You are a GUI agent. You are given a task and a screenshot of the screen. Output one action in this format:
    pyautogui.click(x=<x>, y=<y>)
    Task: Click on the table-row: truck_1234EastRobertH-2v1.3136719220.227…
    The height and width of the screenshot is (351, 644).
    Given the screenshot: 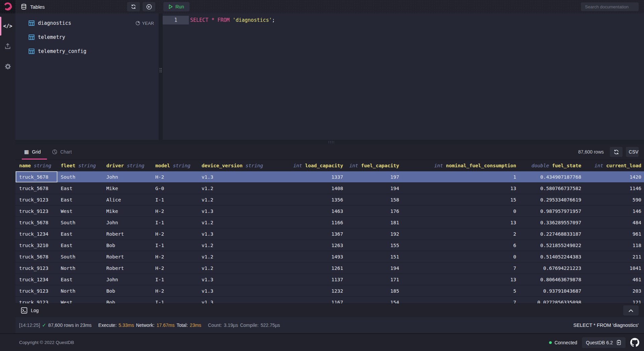 What is the action you would take?
    pyautogui.click(x=330, y=234)
    